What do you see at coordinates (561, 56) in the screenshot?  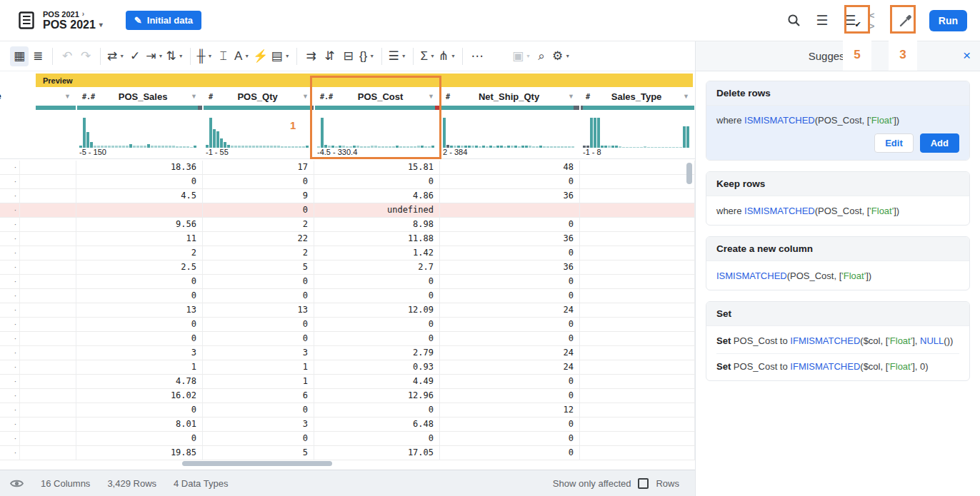 I see `settings-button: ⚙▼` at bounding box center [561, 56].